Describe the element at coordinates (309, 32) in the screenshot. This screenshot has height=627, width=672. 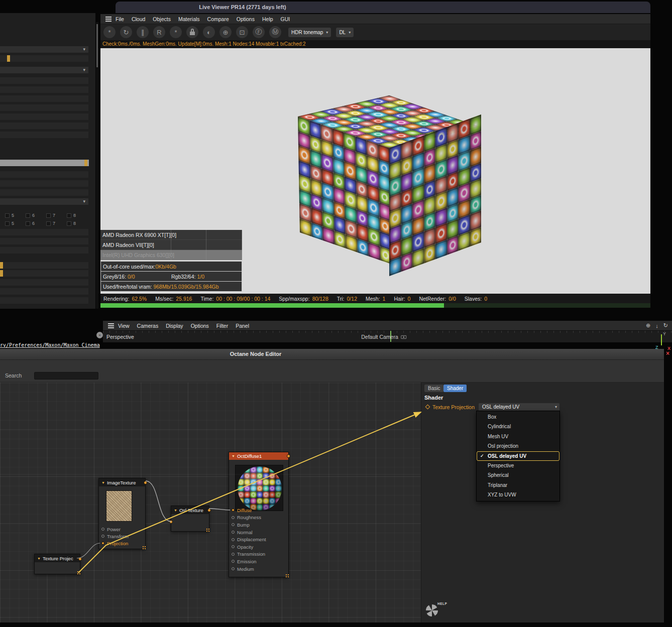
I see `tonemap-dropdown: HDR tonemap ▾` at that location.